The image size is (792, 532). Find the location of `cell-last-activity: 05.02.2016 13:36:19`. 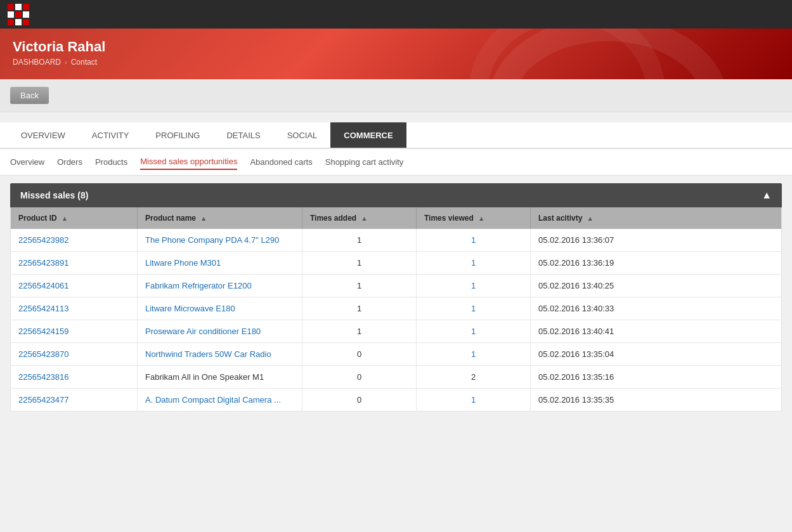

cell-last-activity: 05.02.2016 13:36:19 is located at coordinates (656, 263).